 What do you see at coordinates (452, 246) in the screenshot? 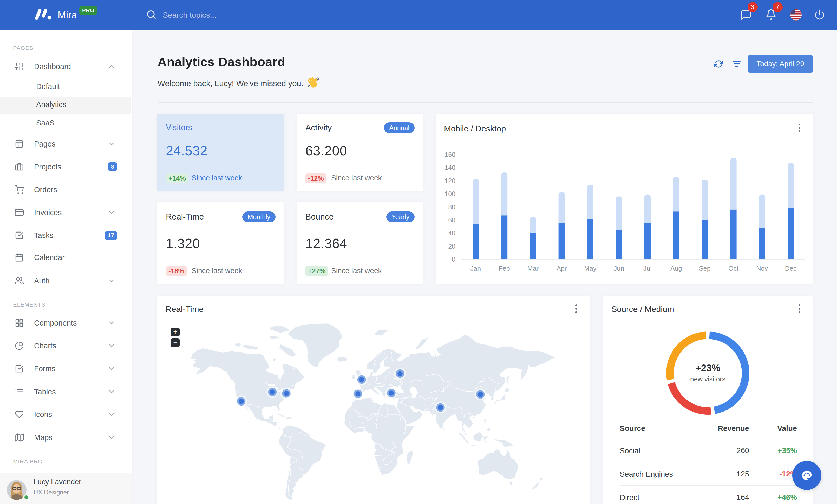
I see `svg-text: 20` at bounding box center [452, 246].